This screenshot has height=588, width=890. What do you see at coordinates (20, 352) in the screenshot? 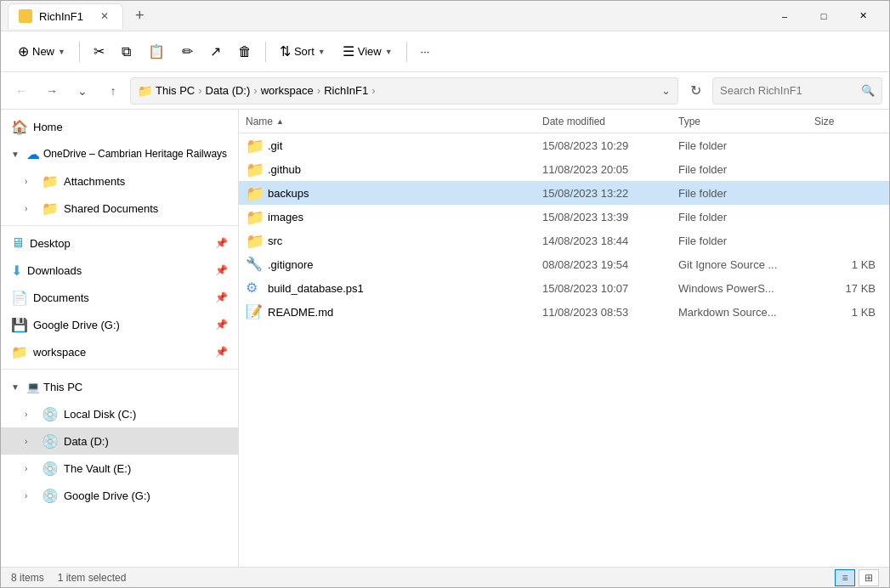
I see `workspace-icon: 📁` at bounding box center [20, 352].